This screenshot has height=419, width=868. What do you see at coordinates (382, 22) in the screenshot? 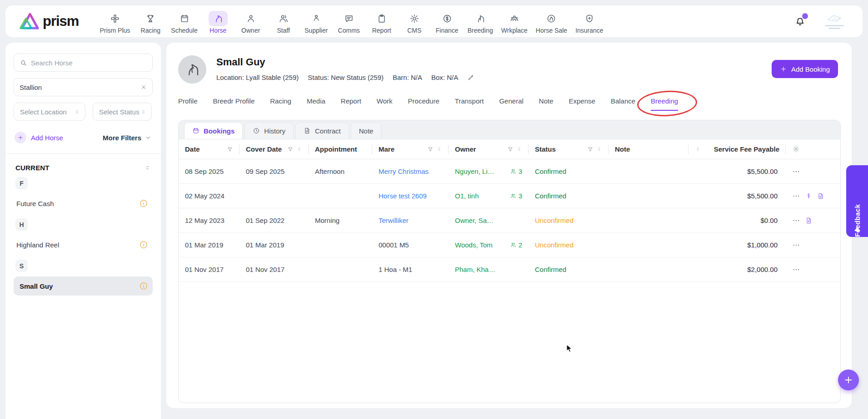
I see `nav-item-report: Report` at bounding box center [382, 22].